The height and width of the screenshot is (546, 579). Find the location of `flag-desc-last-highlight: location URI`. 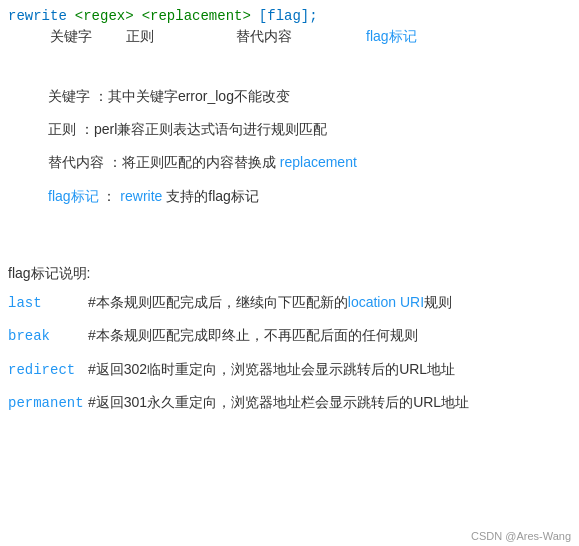

flag-desc-last-highlight: location URI is located at coordinates (386, 302).